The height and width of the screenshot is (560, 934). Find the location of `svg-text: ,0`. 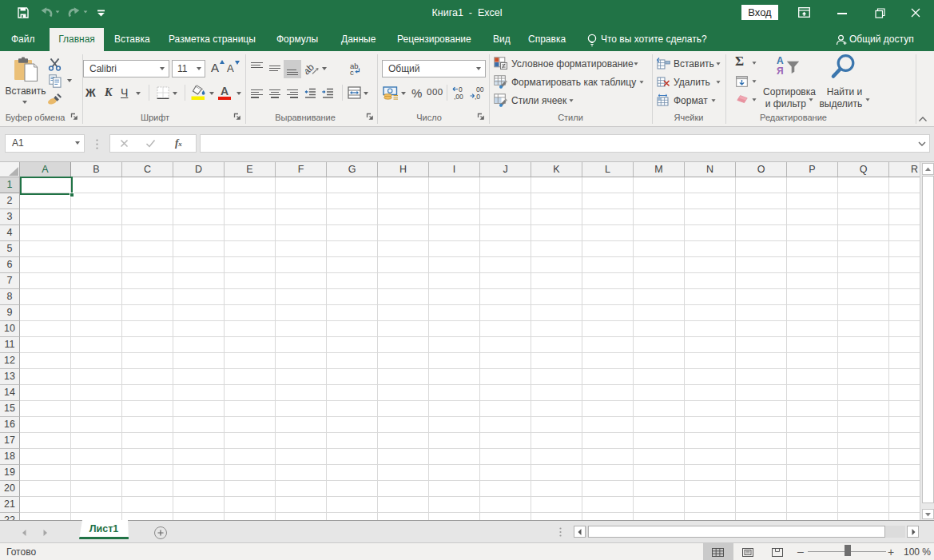

svg-text: ,0 is located at coordinates (478, 97).